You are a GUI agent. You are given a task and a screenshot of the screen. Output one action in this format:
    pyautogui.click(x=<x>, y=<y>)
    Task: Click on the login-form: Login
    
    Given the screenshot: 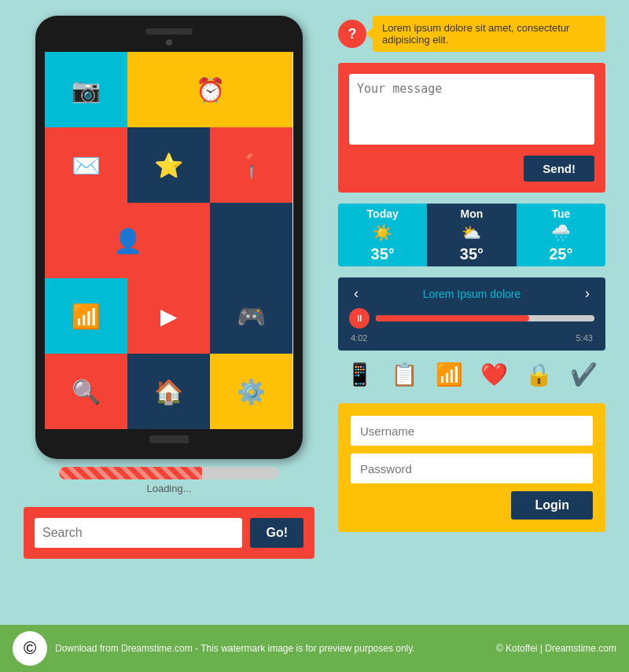 What is the action you would take?
    pyautogui.click(x=472, y=468)
    